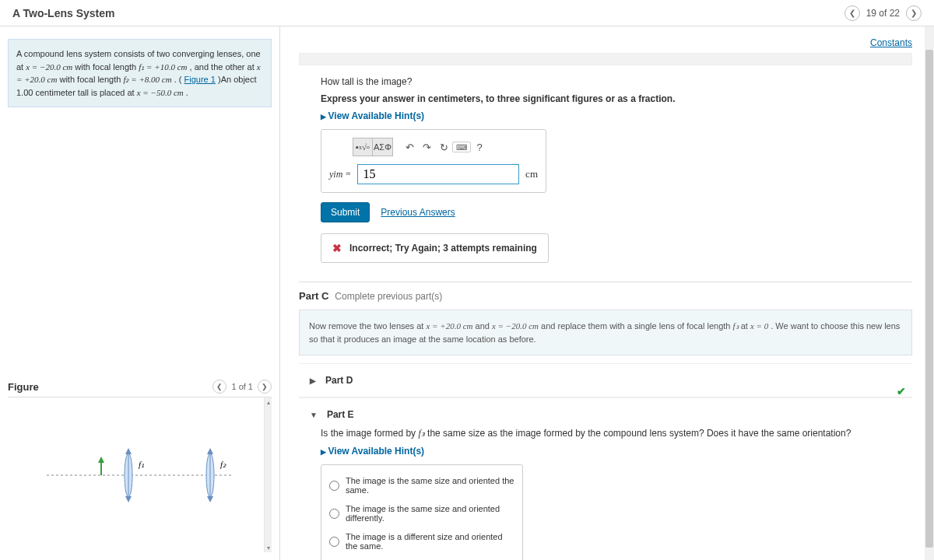 This screenshot has width=934, height=560. Describe the element at coordinates (606, 292) in the screenshot. I see `partc-header: Part C Complete previous part(s)` at that location.